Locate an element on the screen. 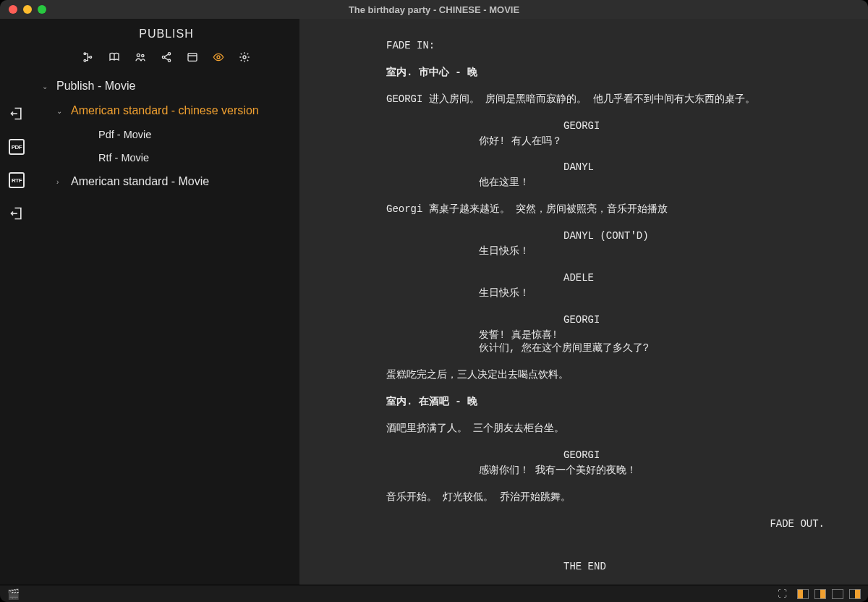 The height and width of the screenshot is (602, 868). minimize-window-button is located at coordinates (27, 9).